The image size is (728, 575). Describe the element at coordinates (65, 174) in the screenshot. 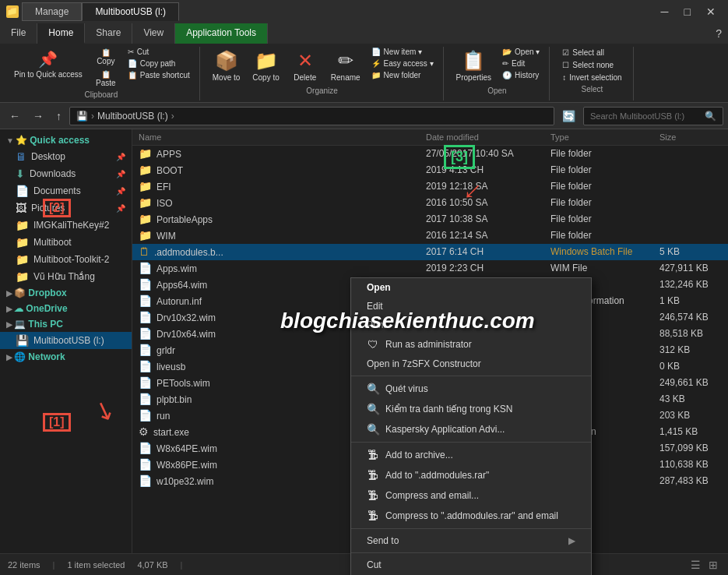

I see `sidebar-item-downloads: ⬇ Downloads 📌` at that location.